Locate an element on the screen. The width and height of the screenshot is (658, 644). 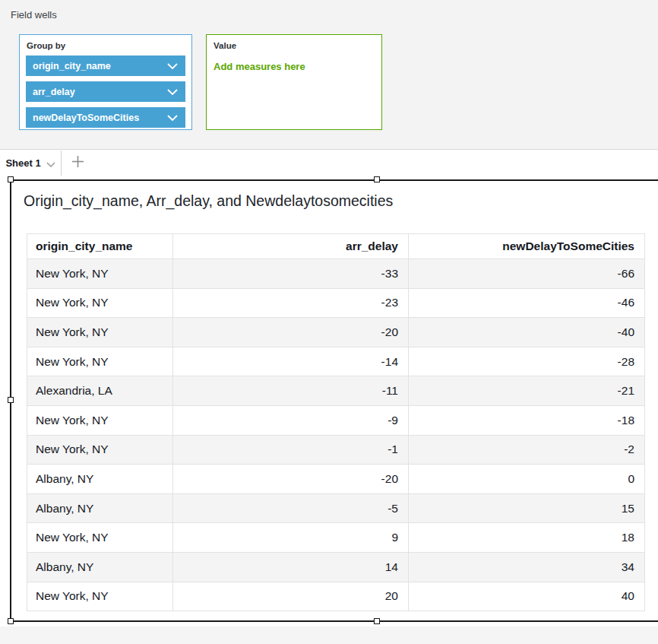
visual-title: Origin_city_name, Arr_delay, and Newdela… is located at coordinates (208, 201).